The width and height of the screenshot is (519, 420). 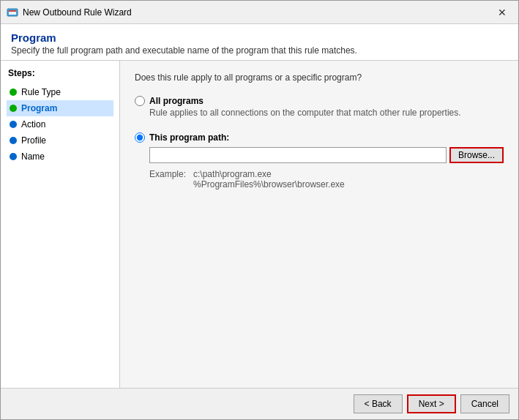 What do you see at coordinates (12, 12) in the screenshot?
I see `window-icon` at bounding box center [12, 12].